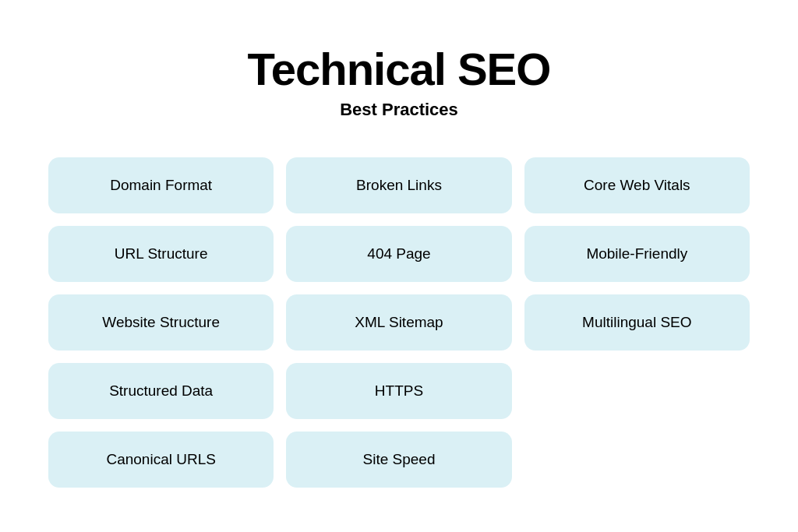  What do you see at coordinates (399, 110) in the screenshot?
I see `subtitle: Best Practices` at bounding box center [399, 110].